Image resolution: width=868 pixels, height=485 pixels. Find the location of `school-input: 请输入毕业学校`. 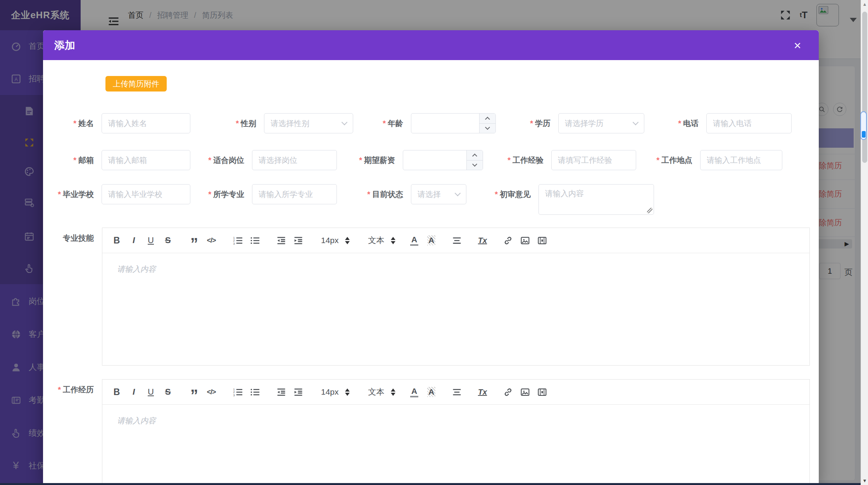

school-input: 请输入毕业学校 is located at coordinates (146, 194).